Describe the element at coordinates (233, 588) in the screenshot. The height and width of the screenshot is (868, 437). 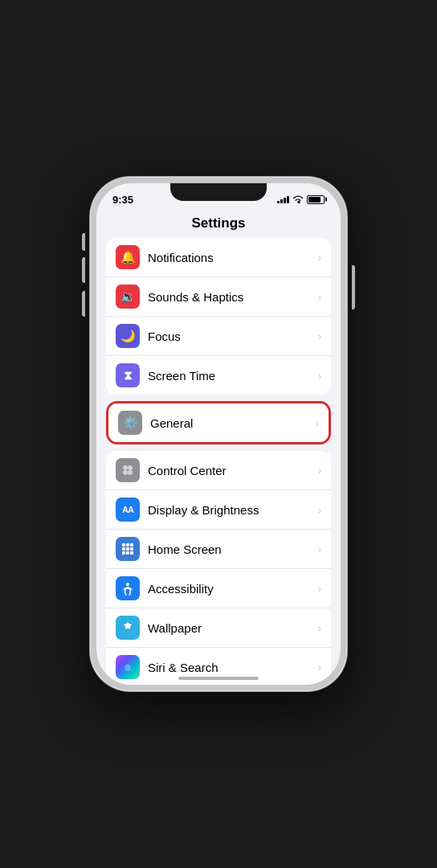
I see `accessibility-label: Accessibility` at that location.